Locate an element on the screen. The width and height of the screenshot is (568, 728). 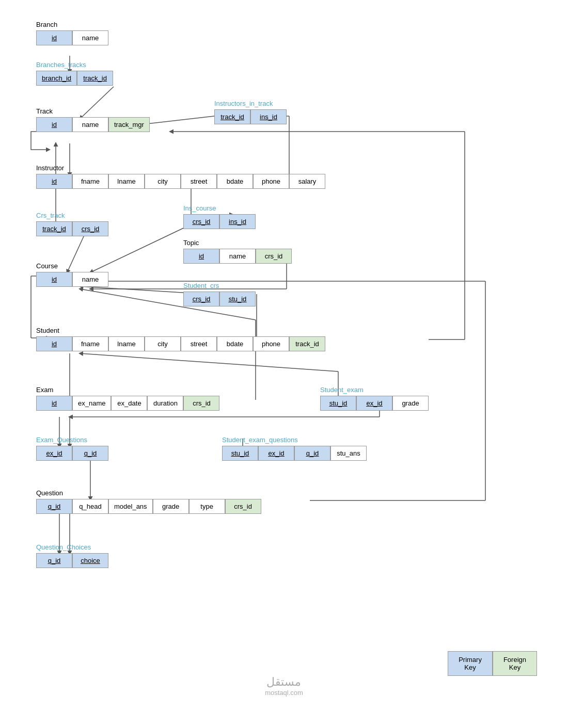
track-id-cell: id is located at coordinates (54, 125).